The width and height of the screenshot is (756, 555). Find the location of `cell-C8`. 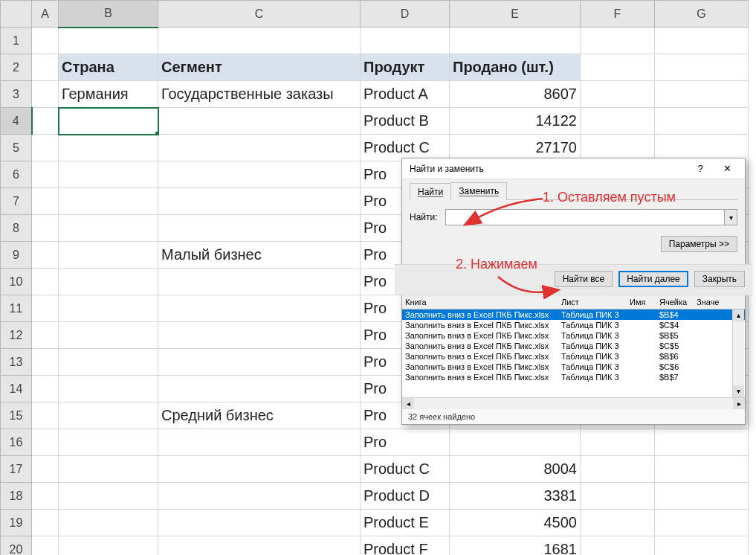

cell-C8 is located at coordinates (259, 228).